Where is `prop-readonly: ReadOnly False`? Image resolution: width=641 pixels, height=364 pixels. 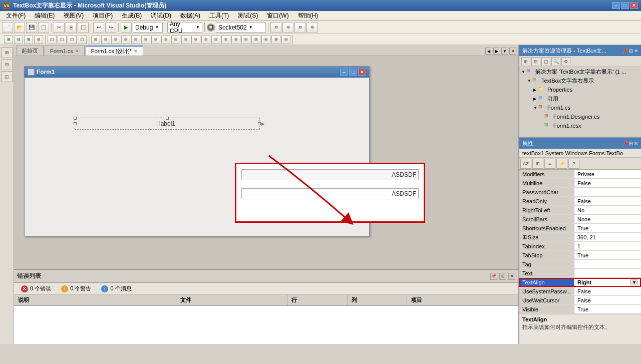
prop-readonly: ReadOnly False is located at coordinates (580, 201).